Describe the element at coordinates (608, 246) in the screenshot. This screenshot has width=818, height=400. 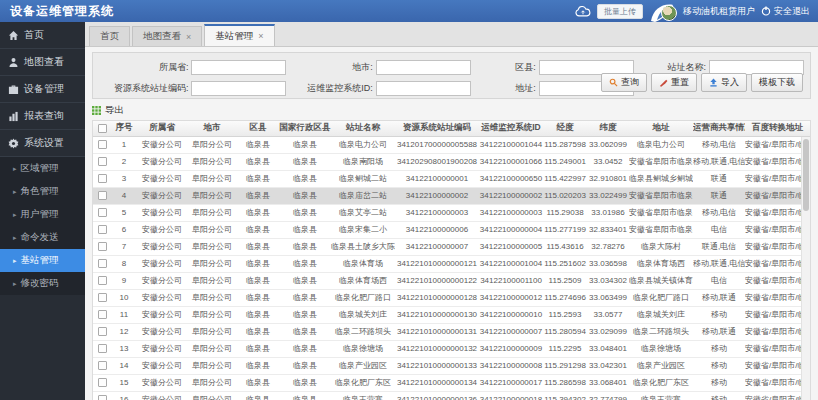
I see `table-cell: 32.78276` at that location.